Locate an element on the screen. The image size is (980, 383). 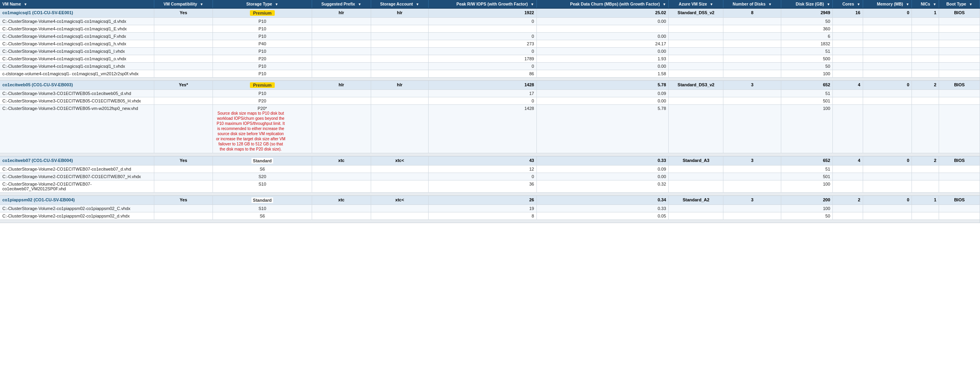
disk-iops: 8 is located at coordinates (533, 216).